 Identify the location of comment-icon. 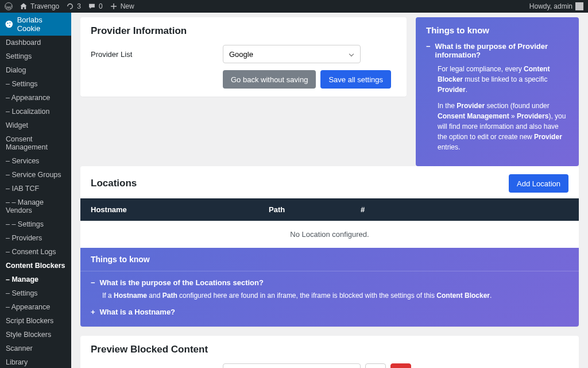
(92, 6).